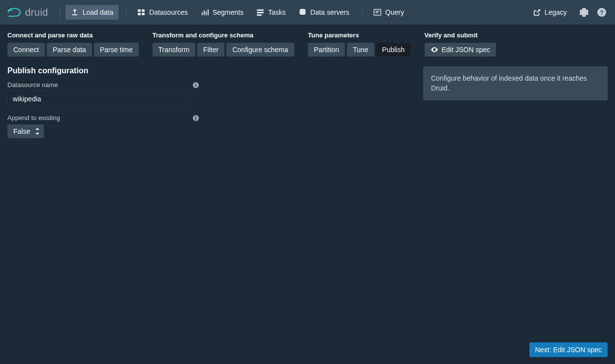  Describe the element at coordinates (569, 350) in the screenshot. I see `next-button-label: Next: Edit JSON spec` at that location.